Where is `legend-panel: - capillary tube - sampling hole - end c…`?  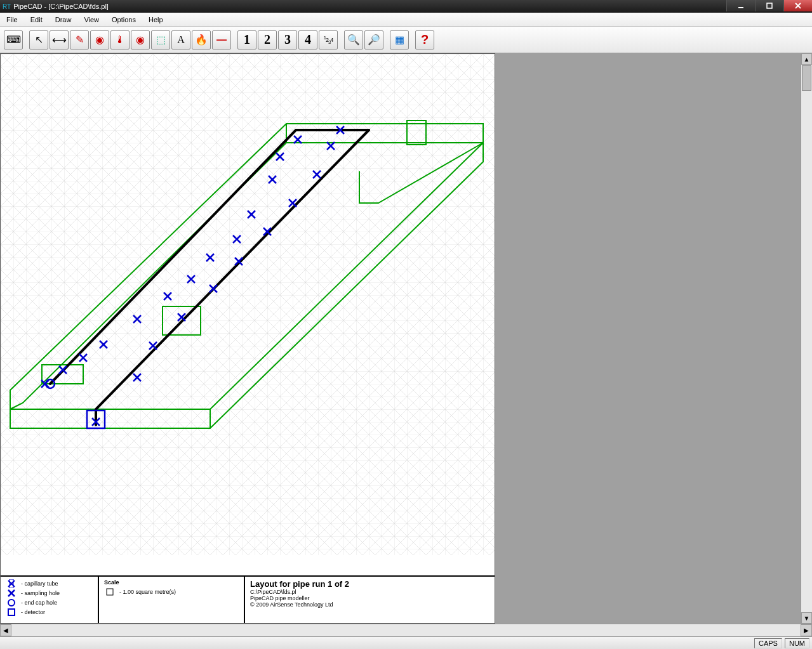
legend-panel: - capillary tube - sampling hole - end c… is located at coordinates (248, 599).